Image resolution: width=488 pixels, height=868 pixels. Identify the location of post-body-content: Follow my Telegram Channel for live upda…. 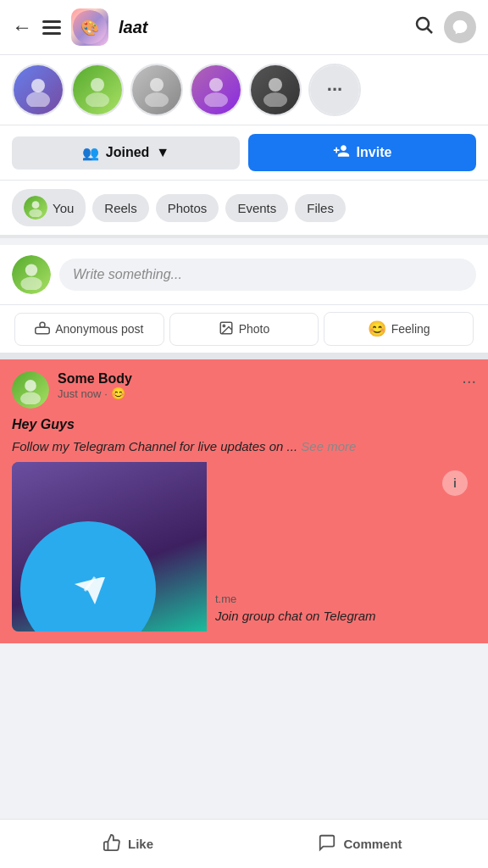
(154, 446).